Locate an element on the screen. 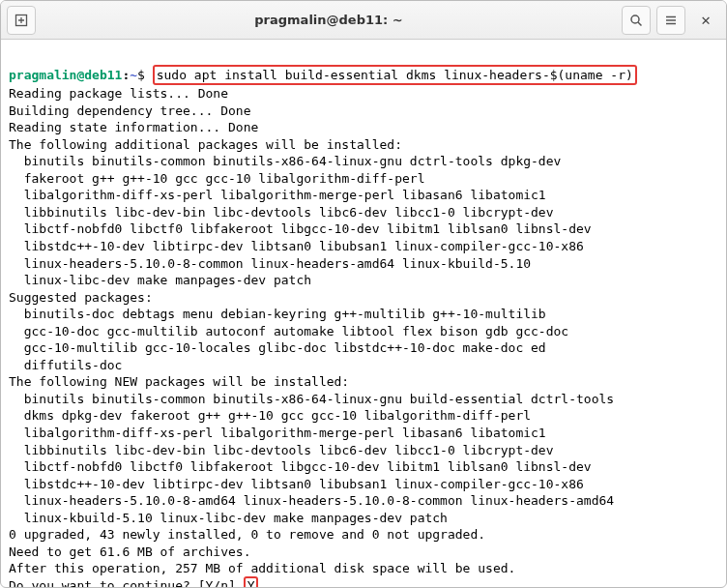 This screenshot has height=588, width=727. output-line: gcc-10-multilib gcc-10-locales glibc-doc… is located at coordinates (364, 348).